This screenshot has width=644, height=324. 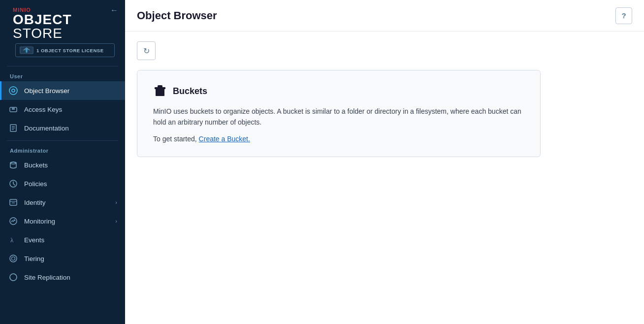 What do you see at coordinates (63, 240) in the screenshot?
I see `sidebar-item-events: λ Events` at bounding box center [63, 240].